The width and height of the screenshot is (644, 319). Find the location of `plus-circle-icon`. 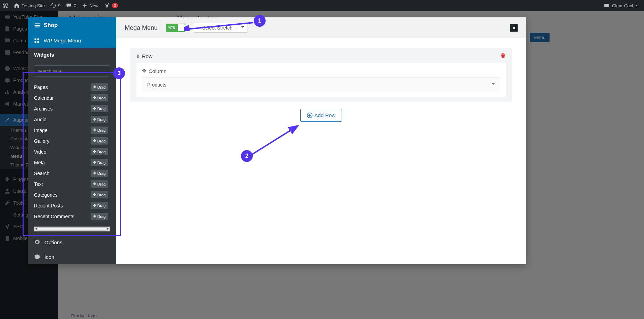

plus-circle-icon is located at coordinates (310, 115).